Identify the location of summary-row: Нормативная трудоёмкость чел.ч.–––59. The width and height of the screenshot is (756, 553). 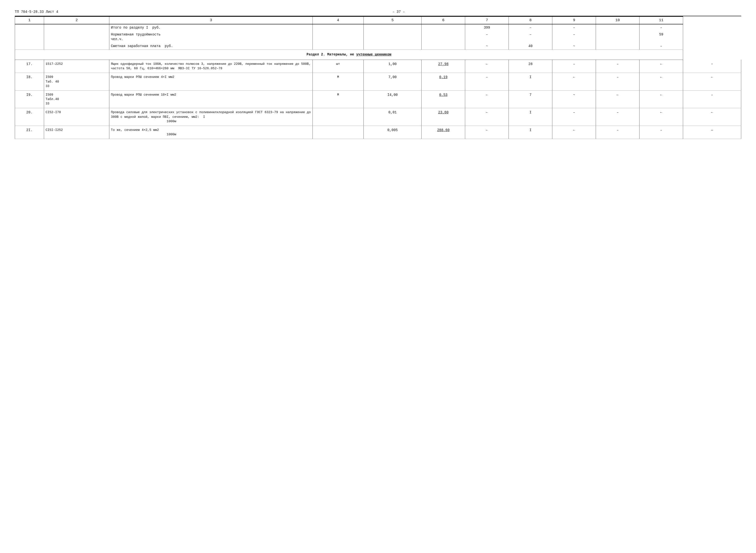
(378, 37).